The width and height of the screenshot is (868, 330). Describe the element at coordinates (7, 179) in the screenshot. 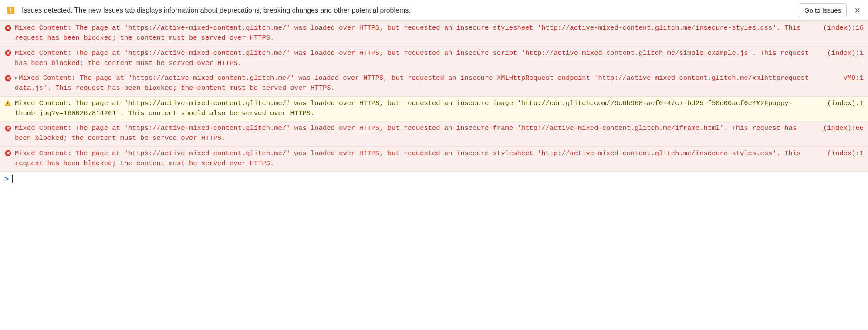

I see `console-prompt-caret-icon: >` at that location.